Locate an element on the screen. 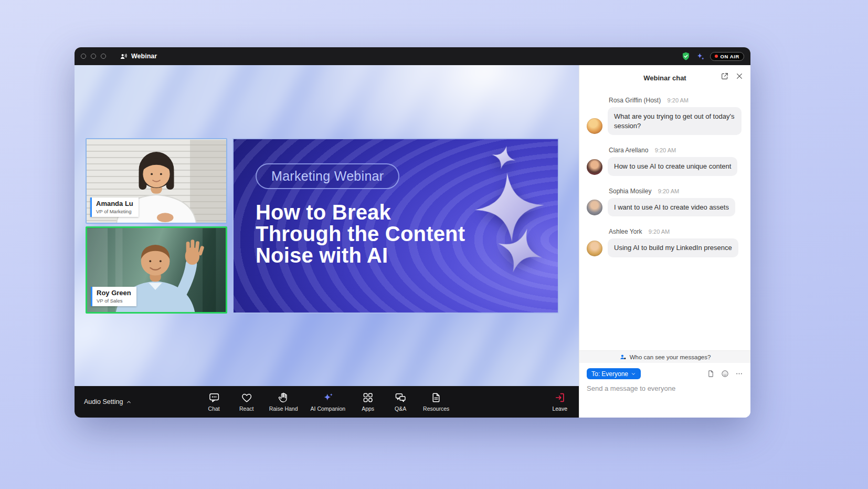 Image resolution: width=868 pixels, height=489 pixels. slide-heading-line: Noise with AI is located at coordinates (407, 255).